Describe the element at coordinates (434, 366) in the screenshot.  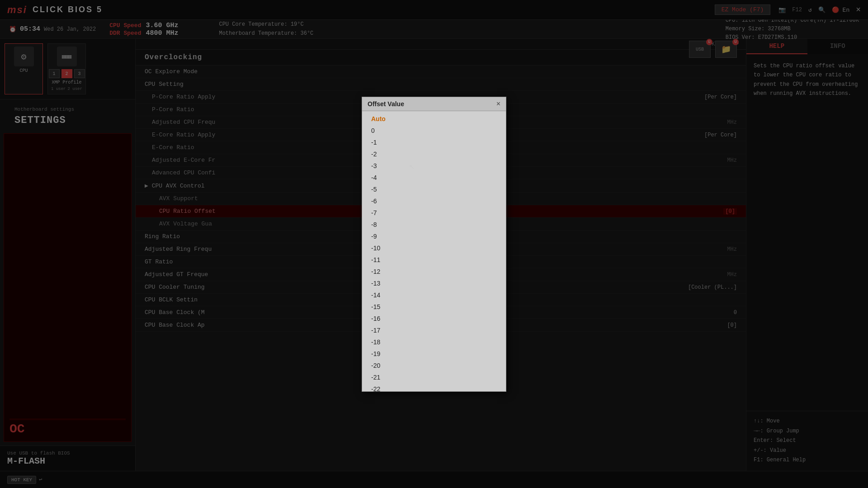
I see `modal-item: -20` at that location.